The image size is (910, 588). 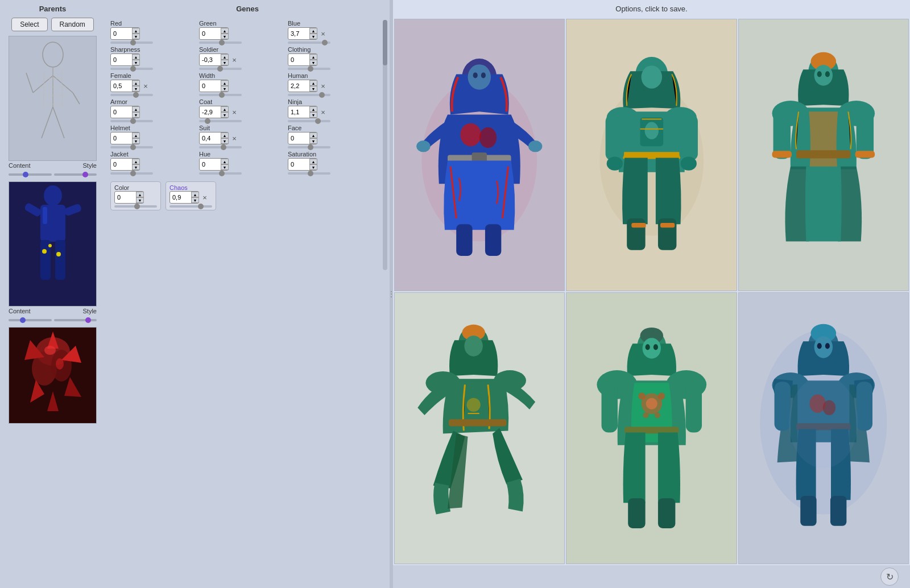 What do you see at coordinates (313, 83) in the screenshot?
I see `gene-up-human: ▲` at bounding box center [313, 83].